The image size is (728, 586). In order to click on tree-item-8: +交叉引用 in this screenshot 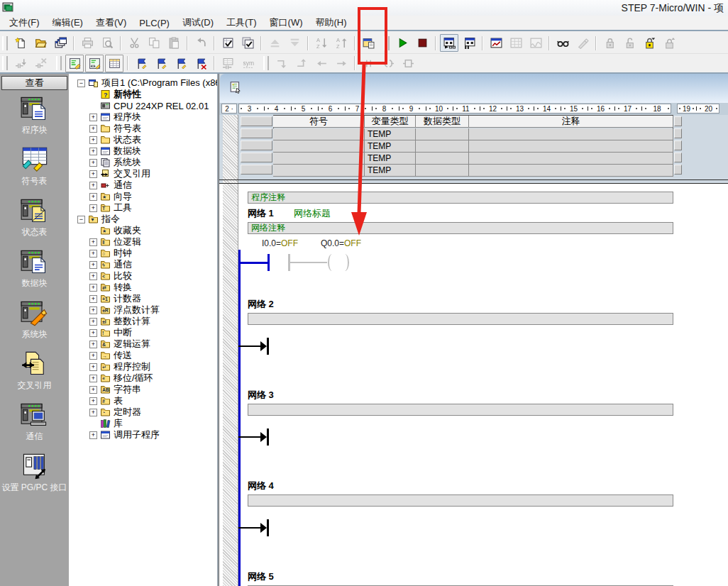, I will do `click(143, 174)`.